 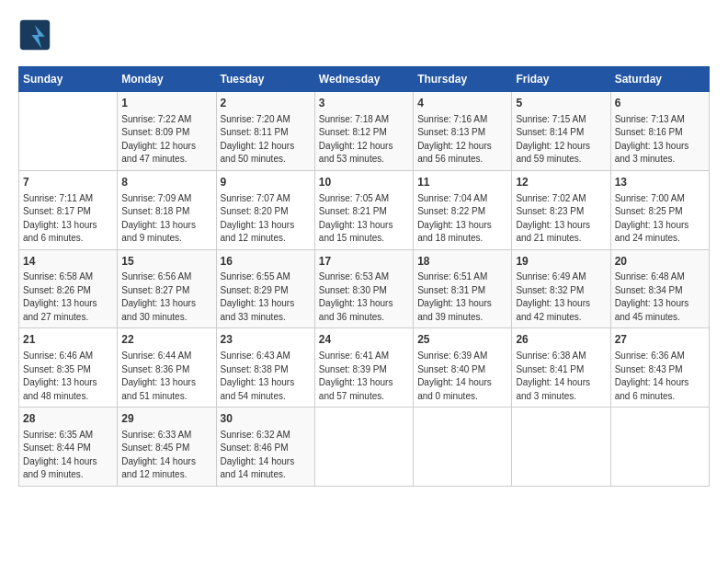 I want to click on day-number: 22, so click(x=166, y=340).